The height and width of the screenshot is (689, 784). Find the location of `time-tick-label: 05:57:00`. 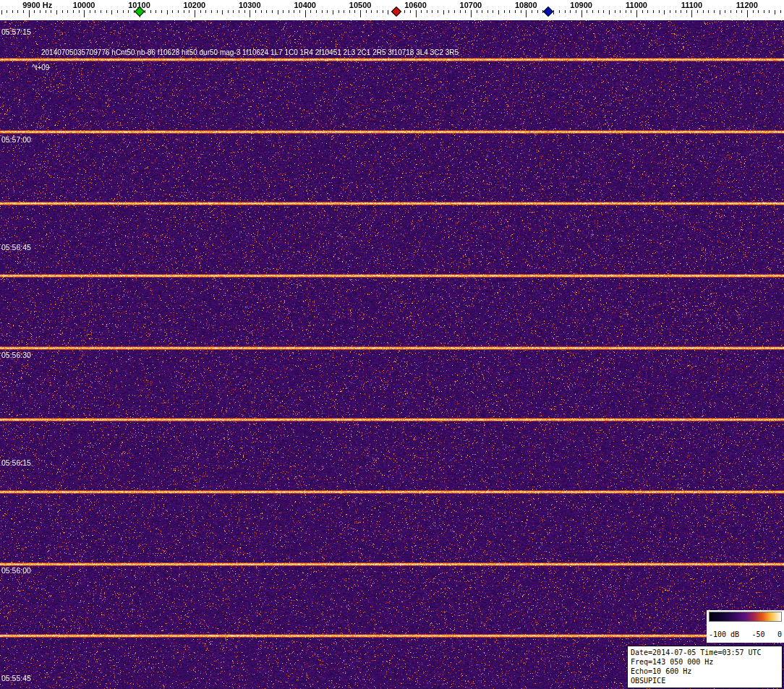

time-tick-label: 05:57:00 is located at coordinates (16, 140).